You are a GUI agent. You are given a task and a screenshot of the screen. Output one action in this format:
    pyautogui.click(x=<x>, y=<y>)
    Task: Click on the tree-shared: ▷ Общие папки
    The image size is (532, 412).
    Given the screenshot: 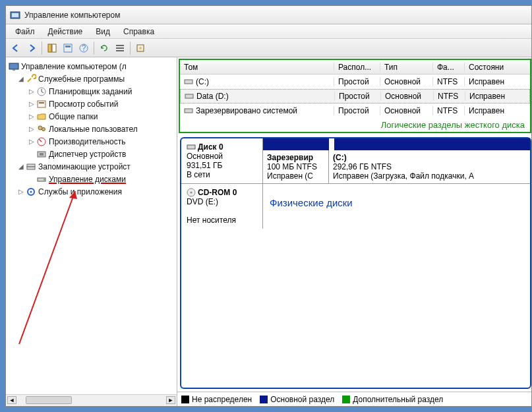 What is the action you would take?
    pyautogui.click(x=92, y=116)
    